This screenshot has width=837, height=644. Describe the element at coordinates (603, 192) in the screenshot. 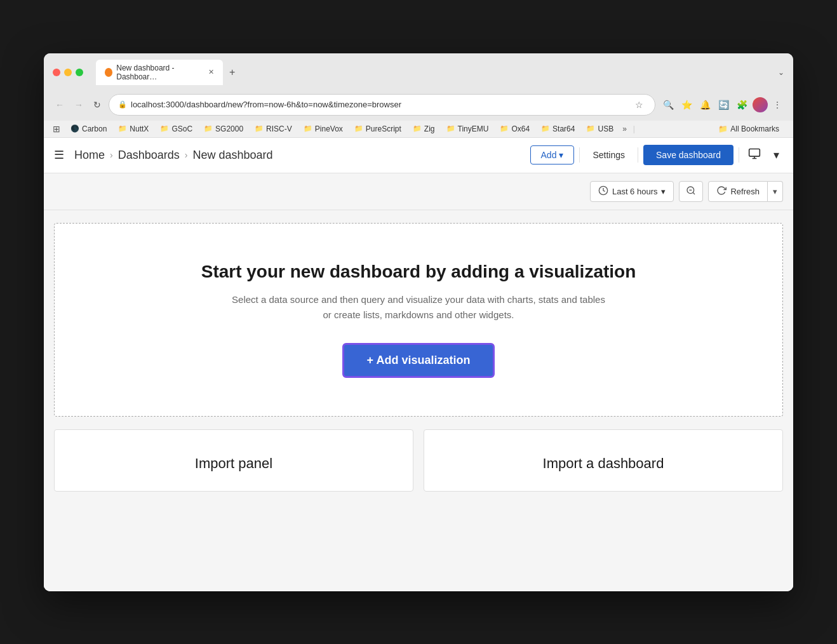

I see `clock-icon` at that location.